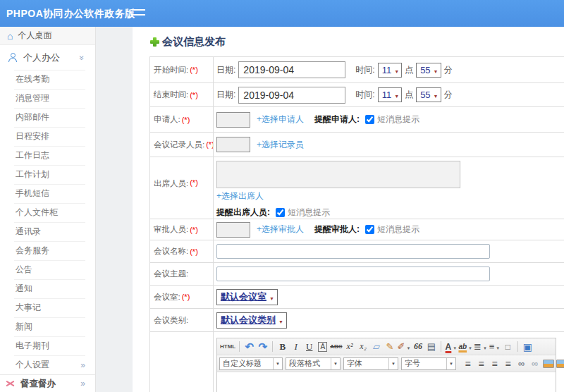  What do you see at coordinates (376, 347) in the screenshot?
I see `eraser-icon: ▱` at bounding box center [376, 347].